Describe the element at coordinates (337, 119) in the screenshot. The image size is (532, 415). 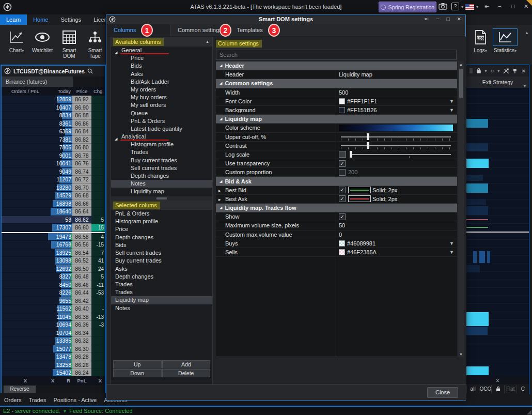
I see `settings-section-liquidity-map: ◢Liquidity map` at that location.